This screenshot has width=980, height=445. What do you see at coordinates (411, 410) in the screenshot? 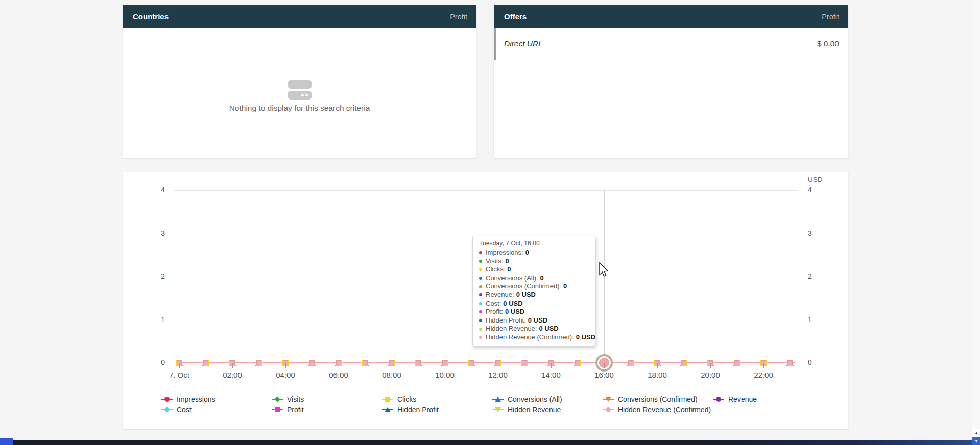
I see `legend-item: Hidden Profit` at bounding box center [411, 410].